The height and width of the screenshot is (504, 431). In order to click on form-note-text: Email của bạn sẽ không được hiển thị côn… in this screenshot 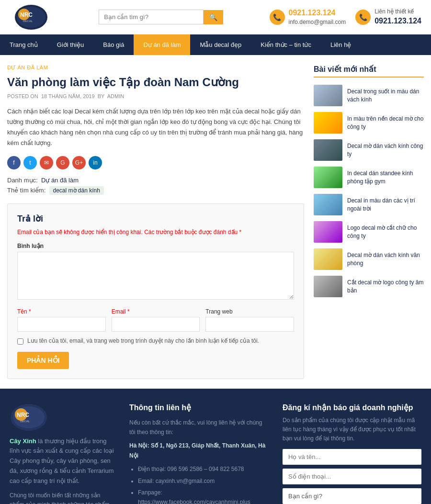, I will do `click(127, 232)`.